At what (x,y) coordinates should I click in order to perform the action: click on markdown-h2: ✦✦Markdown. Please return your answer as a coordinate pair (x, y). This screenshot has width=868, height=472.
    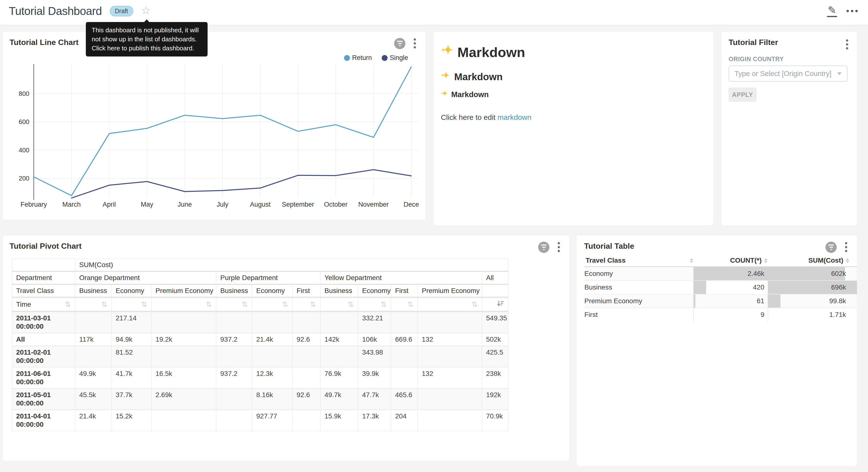
    Looking at the image, I should click on (577, 77).